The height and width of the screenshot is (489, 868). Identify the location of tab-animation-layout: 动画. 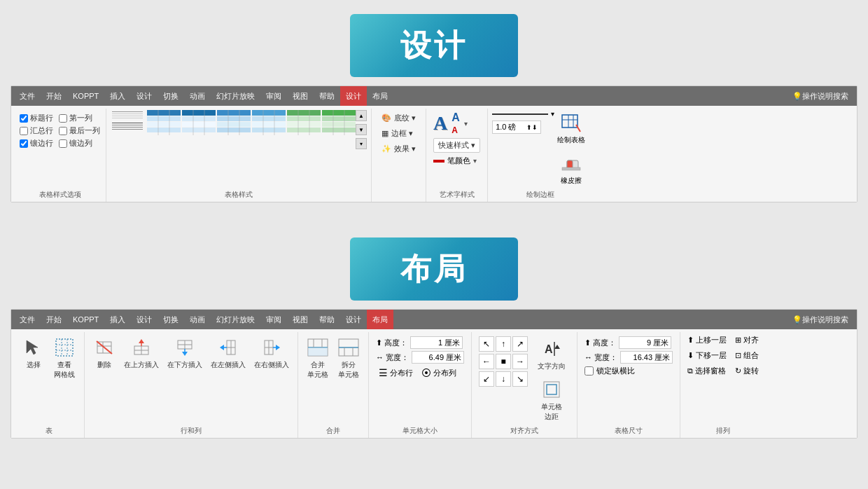
(197, 319).